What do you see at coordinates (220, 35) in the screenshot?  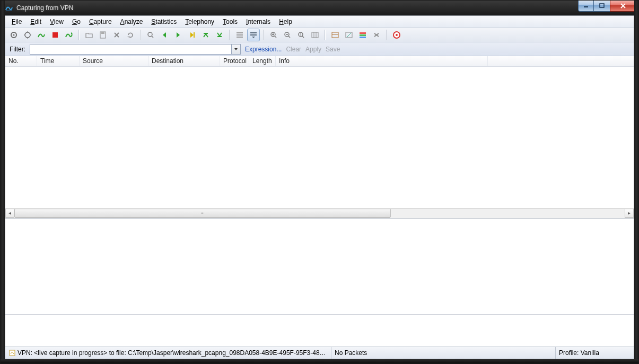 I see `go-last-packet-button` at bounding box center [220, 35].